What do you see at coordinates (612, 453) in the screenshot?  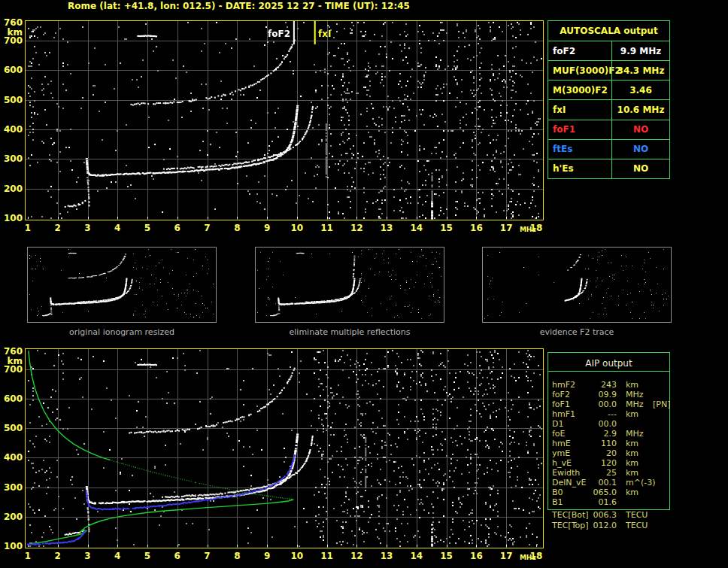 I see `aip-table-row: ymE20km` at bounding box center [612, 453].